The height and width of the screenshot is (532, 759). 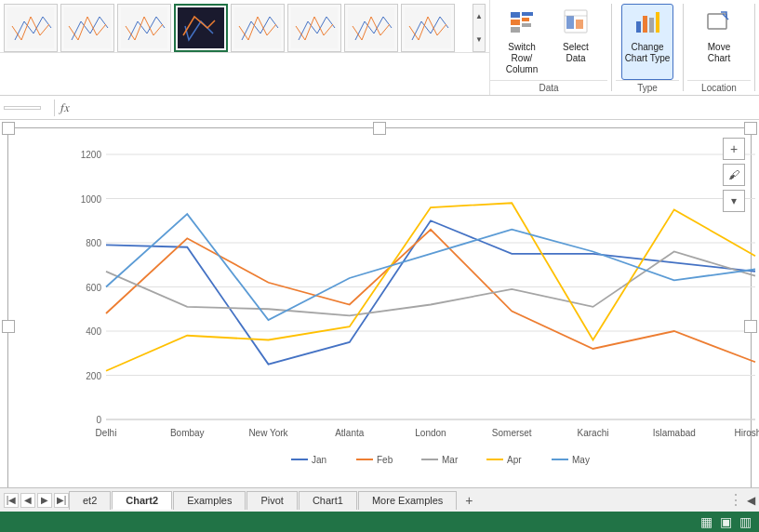 I want to click on sheet-tab-pivot: Pivot, so click(x=272, y=500).